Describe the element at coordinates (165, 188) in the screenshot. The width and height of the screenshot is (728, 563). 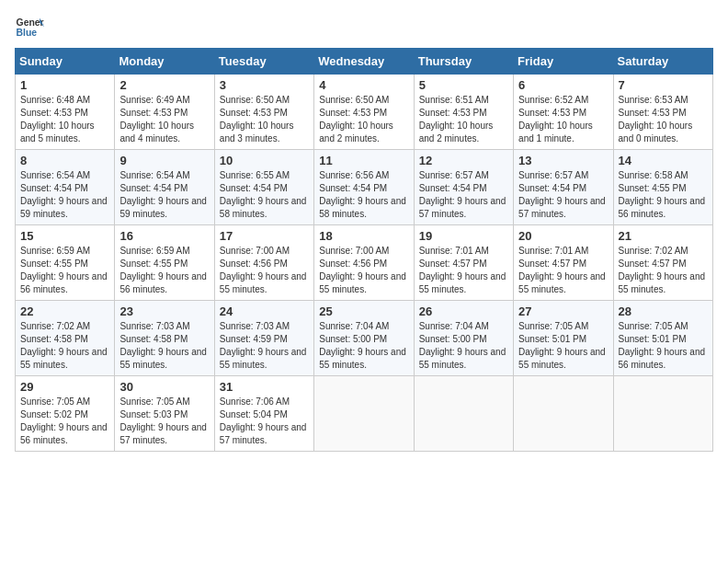
I see `calendar-cell: 9Sunrise: 6:54 AM Sunset: 4:54 PM Daylig…` at that location.